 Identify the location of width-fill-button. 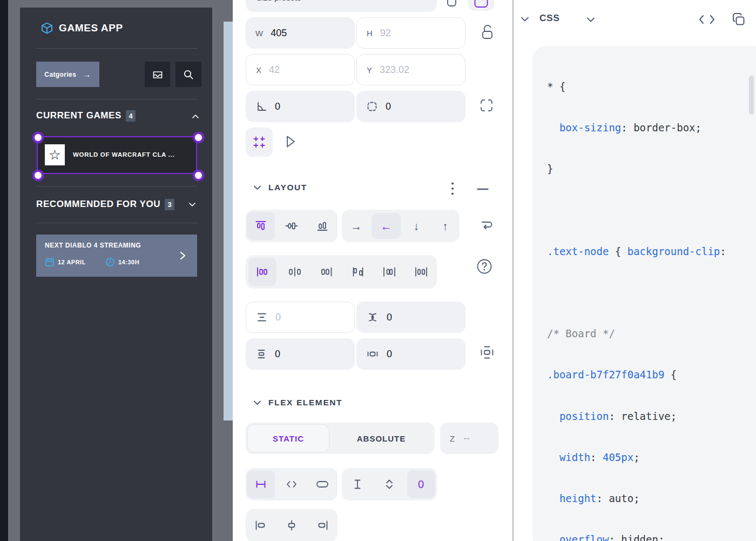
(322, 484).